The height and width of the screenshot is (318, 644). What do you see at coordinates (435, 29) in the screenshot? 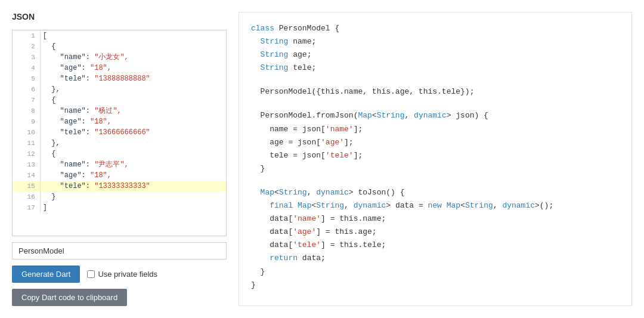
I see `code-line: class PersonModel {` at bounding box center [435, 29].